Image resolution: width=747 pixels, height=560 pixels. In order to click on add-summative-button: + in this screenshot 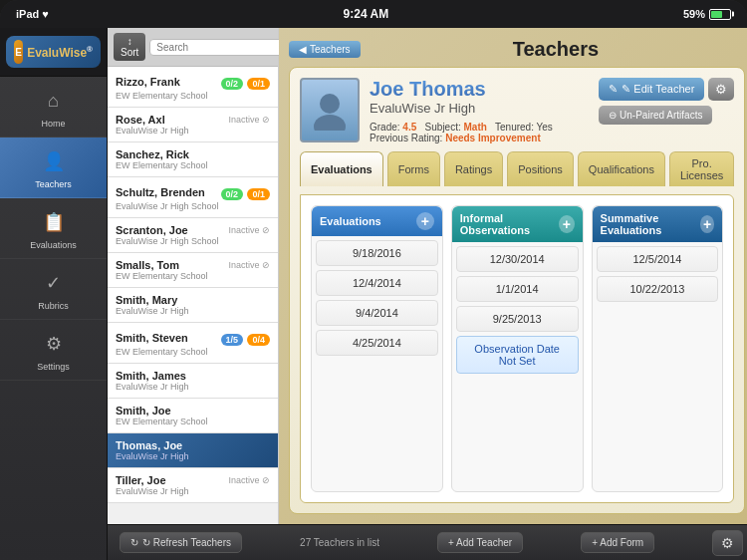, I will do `click(707, 224)`.